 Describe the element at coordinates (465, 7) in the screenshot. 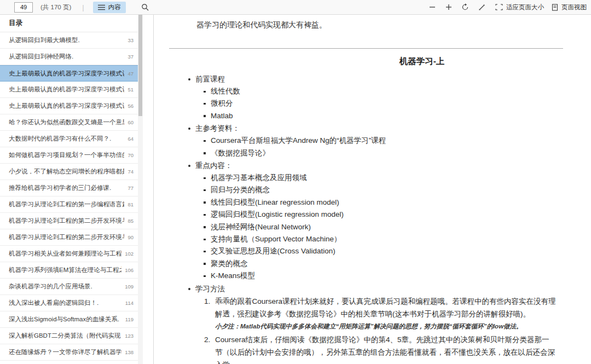

I see `rotate-button` at that location.